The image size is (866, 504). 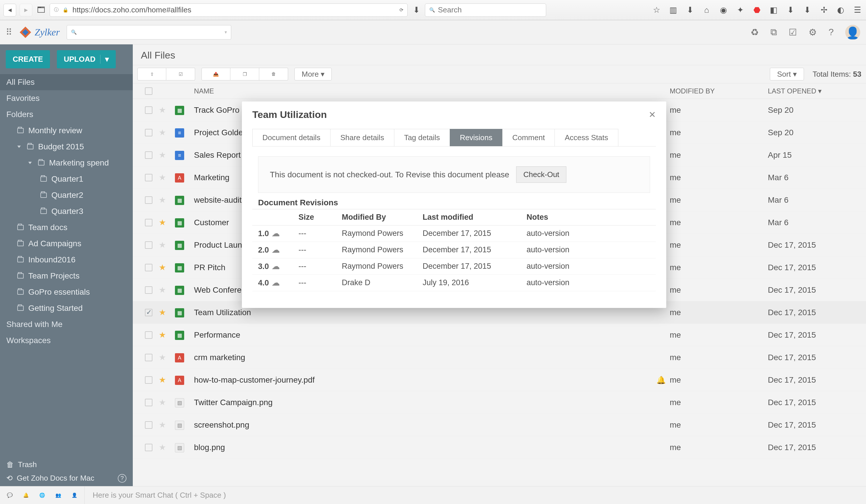 I want to click on contacts-icon: 👥, so click(x=58, y=495).